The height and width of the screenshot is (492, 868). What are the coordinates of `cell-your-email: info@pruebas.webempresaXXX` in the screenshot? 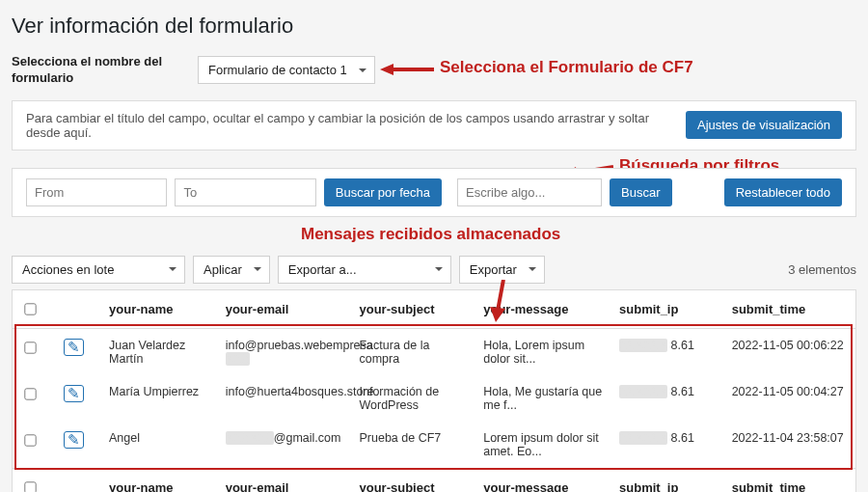 It's located at (285, 351).